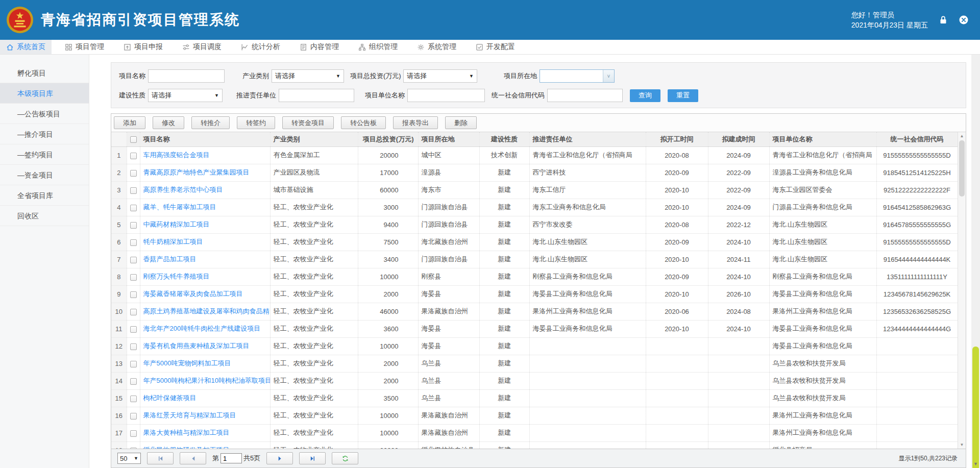  What do you see at coordinates (534, 225) in the screenshot?
I see `table-row: 5 中藏药材精深加工项目 轻工、农牧业产业化 9400 门源回族自治县 新建 西…` at bounding box center [534, 225].